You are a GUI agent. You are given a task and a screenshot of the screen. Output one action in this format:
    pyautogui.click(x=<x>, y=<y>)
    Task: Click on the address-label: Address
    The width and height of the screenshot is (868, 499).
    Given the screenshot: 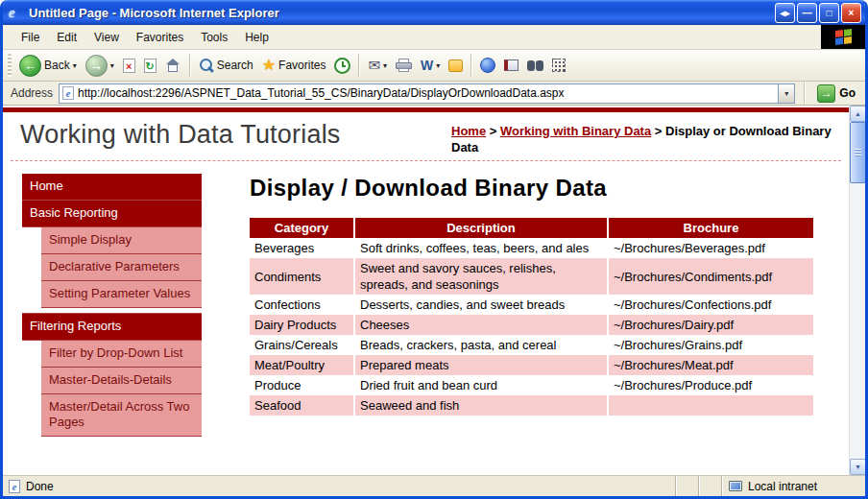 What is the action you would take?
    pyautogui.click(x=32, y=93)
    